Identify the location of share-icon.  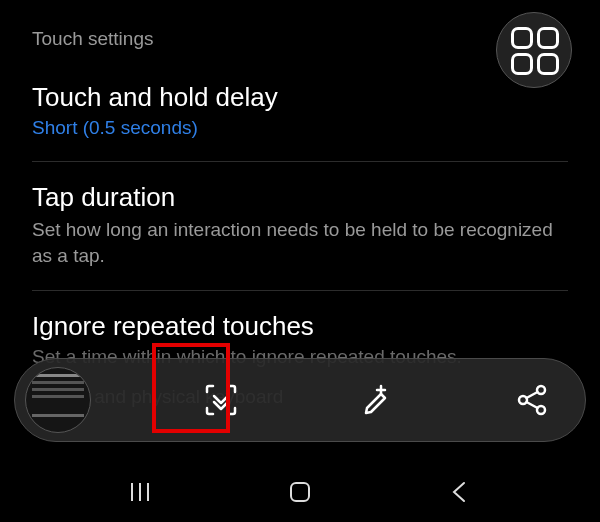
(532, 400).